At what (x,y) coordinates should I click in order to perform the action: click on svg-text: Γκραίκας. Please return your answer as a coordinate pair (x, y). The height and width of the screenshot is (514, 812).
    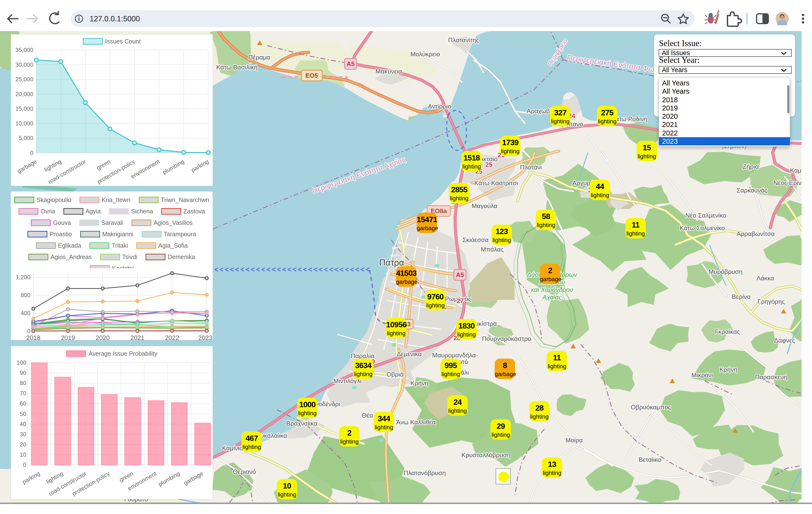
    Looking at the image, I should click on (727, 332).